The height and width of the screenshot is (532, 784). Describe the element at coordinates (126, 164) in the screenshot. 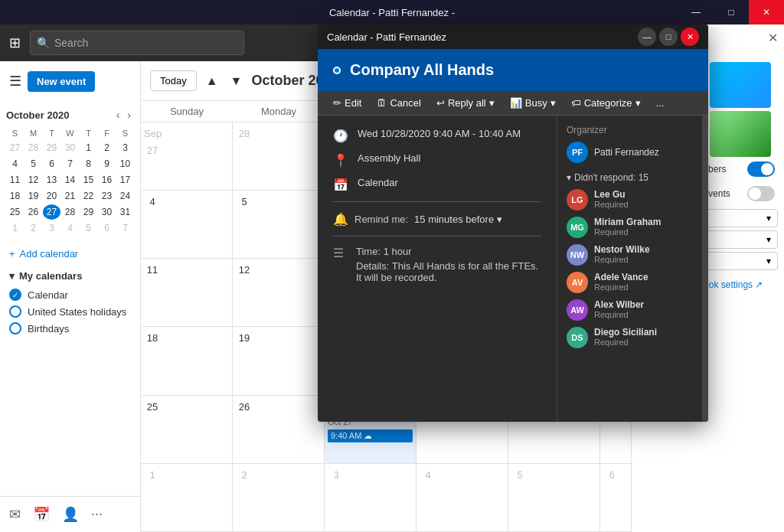

I see `mini-day: 10` at that location.